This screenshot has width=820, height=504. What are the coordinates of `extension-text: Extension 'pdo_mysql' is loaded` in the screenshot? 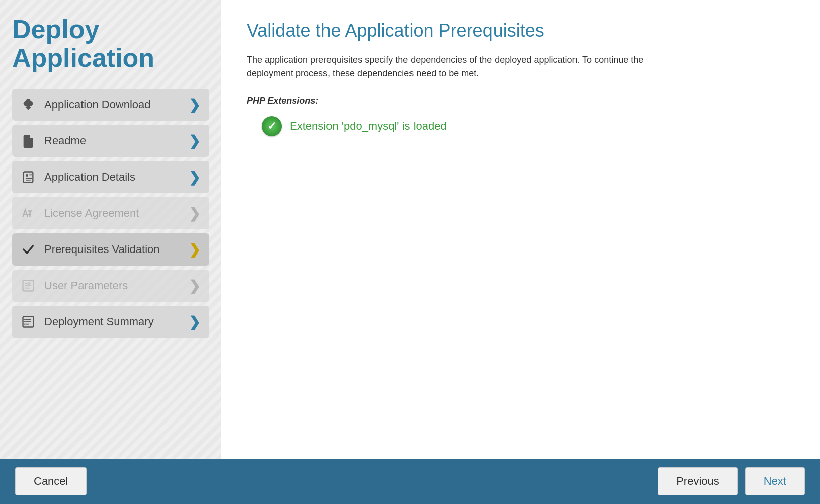 It's located at (368, 126).